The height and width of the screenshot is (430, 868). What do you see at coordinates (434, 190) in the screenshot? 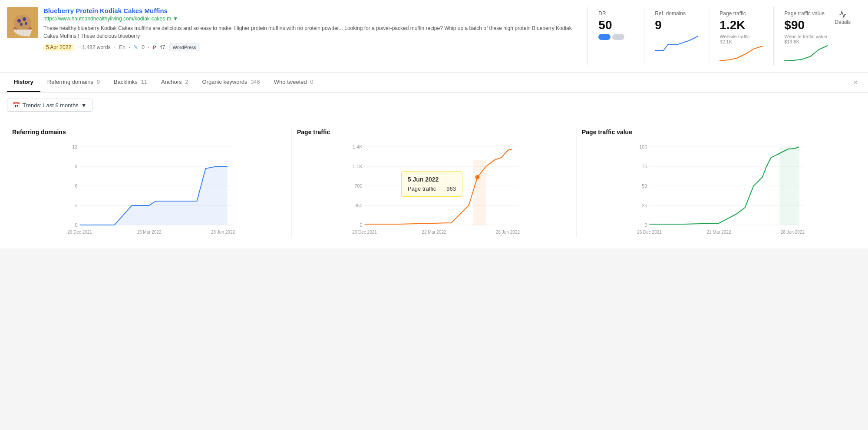
I see `page-traffic-chart-wrap: 1.4K 1.1K 700 350 0 26 Dec 2021 22 Mar 2…` at bounding box center [434, 190].